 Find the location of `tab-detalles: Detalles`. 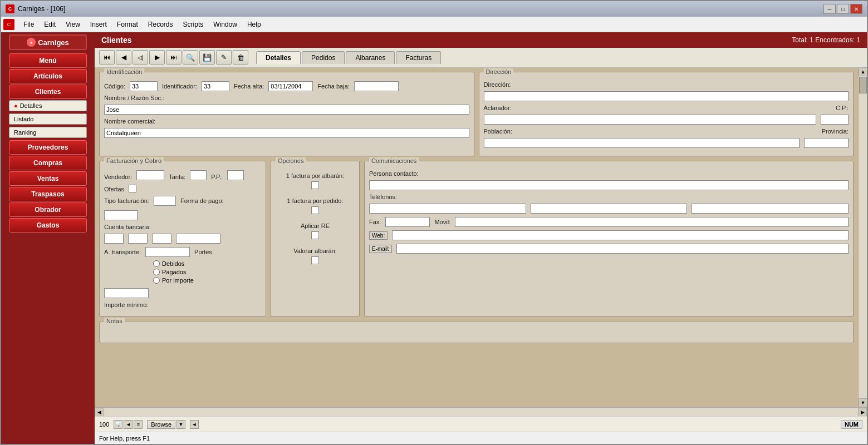

tab-detalles: Detalles is located at coordinates (278, 58).